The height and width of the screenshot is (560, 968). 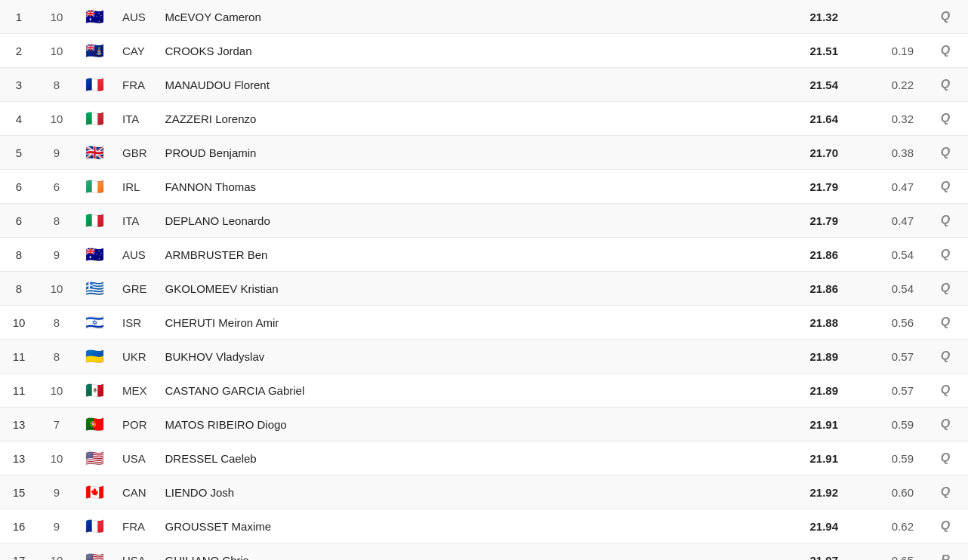 What do you see at coordinates (19, 492) in the screenshot?
I see `rank-cell: 15` at bounding box center [19, 492].